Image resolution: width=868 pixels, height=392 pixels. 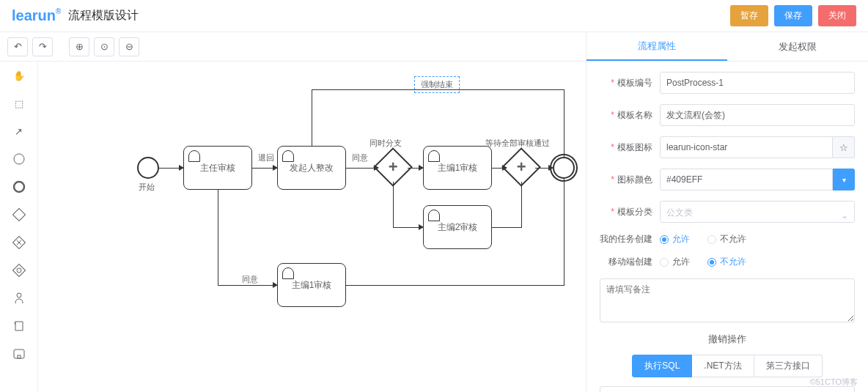 I want to click on logo-wrap: learun® 流程模版设计, so click(x=75, y=16).